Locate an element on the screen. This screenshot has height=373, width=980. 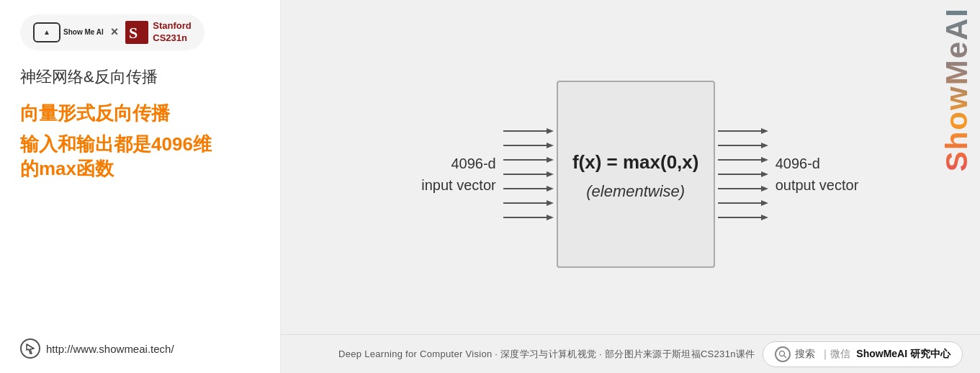
input-label: 4096-d input vector is located at coordinates (457, 174).